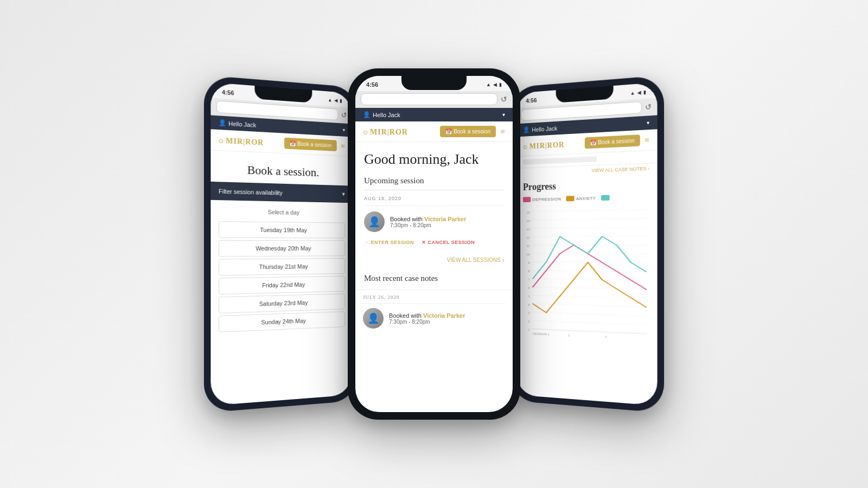  What do you see at coordinates (434, 299) in the screenshot?
I see `case-note-date: JULY 26, 2020` at bounding box center [434, 299].